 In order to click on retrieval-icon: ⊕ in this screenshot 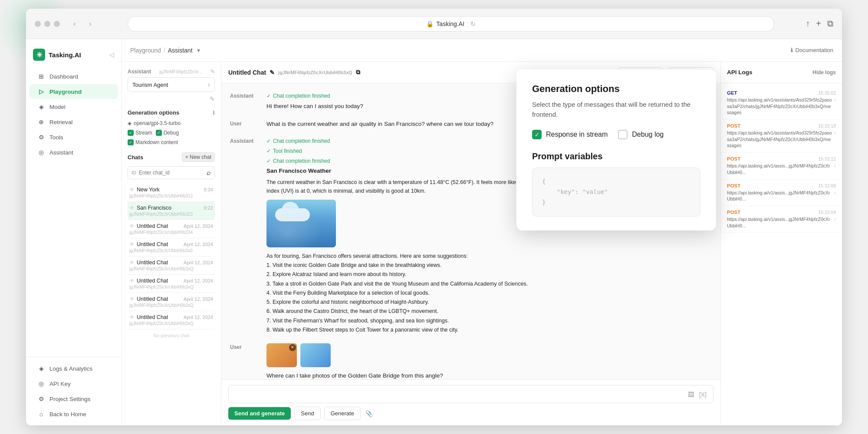, I will do `click(41, 122)`.